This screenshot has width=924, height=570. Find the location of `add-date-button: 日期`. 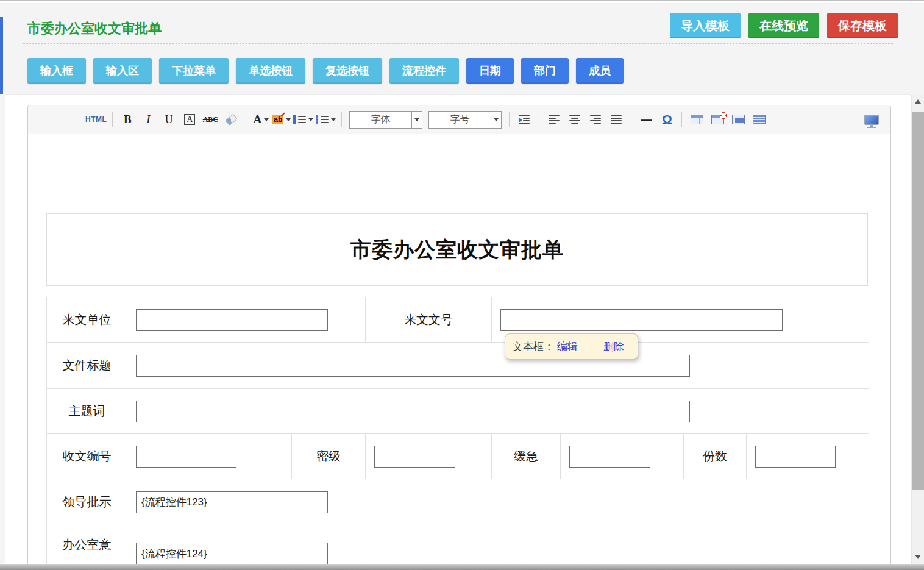

add-date-button: 日期 is located at coordinates (490, 71).